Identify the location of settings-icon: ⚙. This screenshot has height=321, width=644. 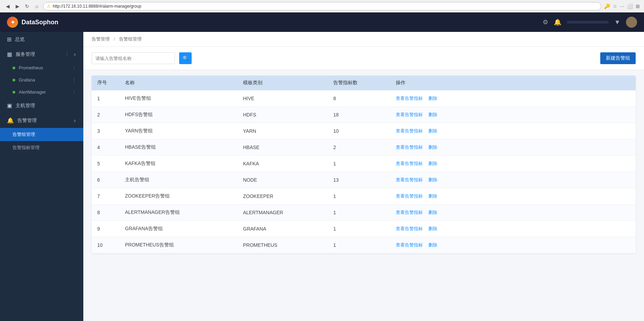
(545, 22).